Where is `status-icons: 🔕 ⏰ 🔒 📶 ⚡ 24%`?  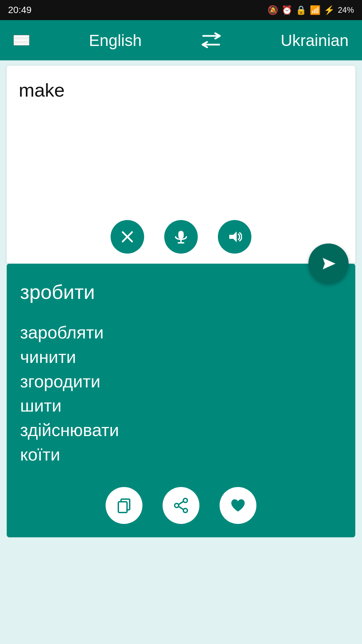
status-icons: 🔕 ⏰ 🔒 📶 ⚡ 24% is located at coordinates (311, 10).